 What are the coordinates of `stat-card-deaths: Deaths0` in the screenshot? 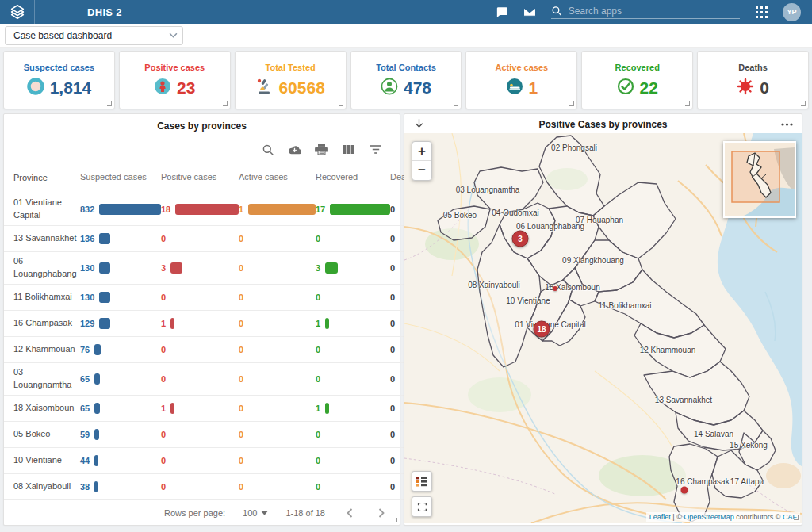 It's located at (753, 80).